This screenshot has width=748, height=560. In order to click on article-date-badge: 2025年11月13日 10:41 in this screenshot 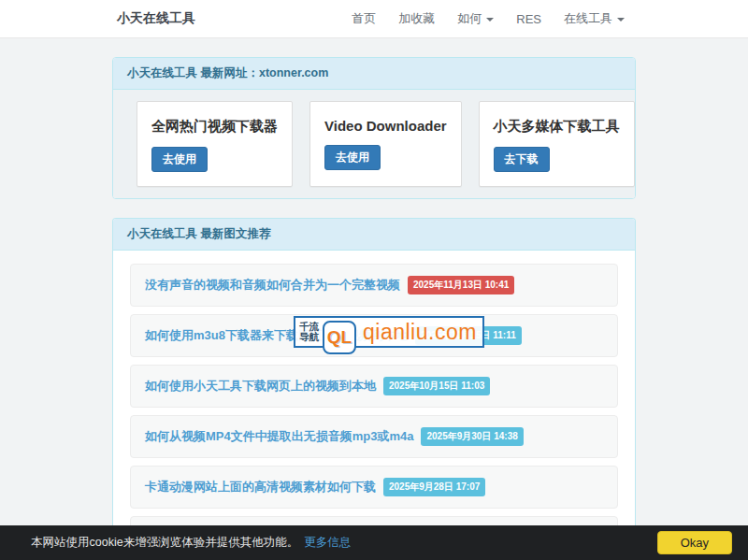, I will do `click(461, 285)`.